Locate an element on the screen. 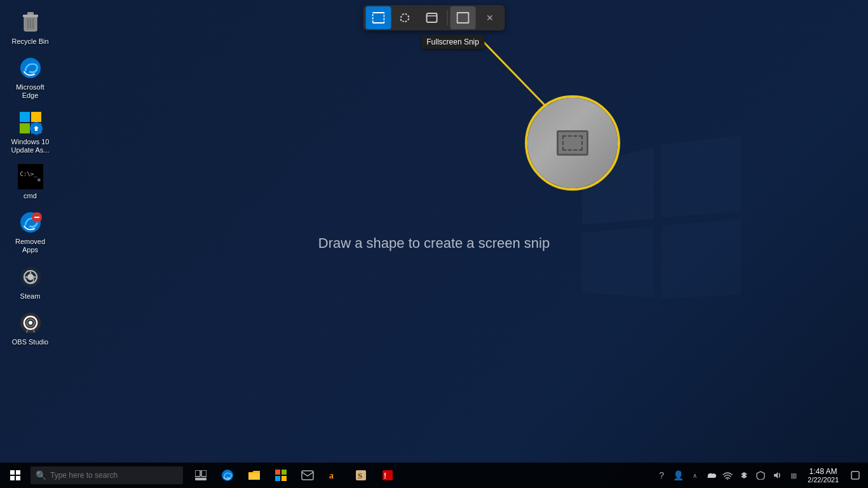  people-tray-icon: 👤 is located at coordinates (678, 475).